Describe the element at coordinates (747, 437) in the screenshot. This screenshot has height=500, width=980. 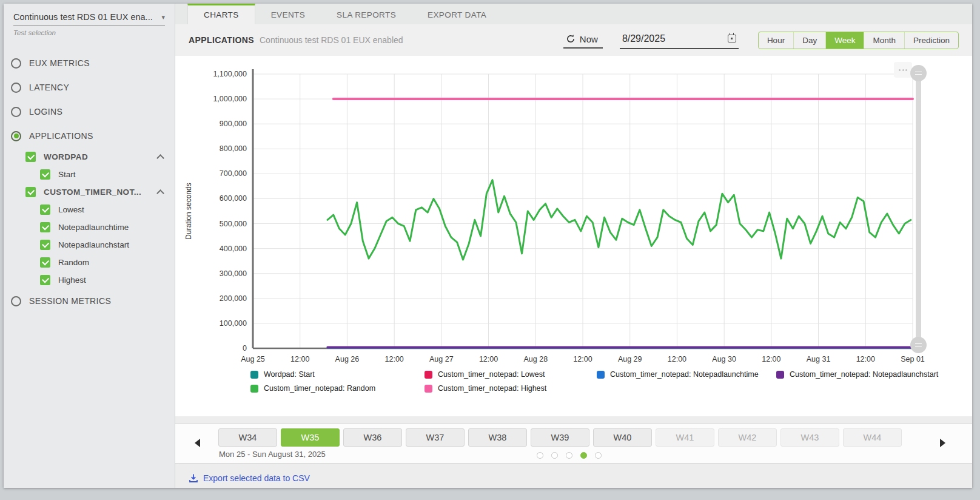
I see `week-button-w42: W42` at that location.